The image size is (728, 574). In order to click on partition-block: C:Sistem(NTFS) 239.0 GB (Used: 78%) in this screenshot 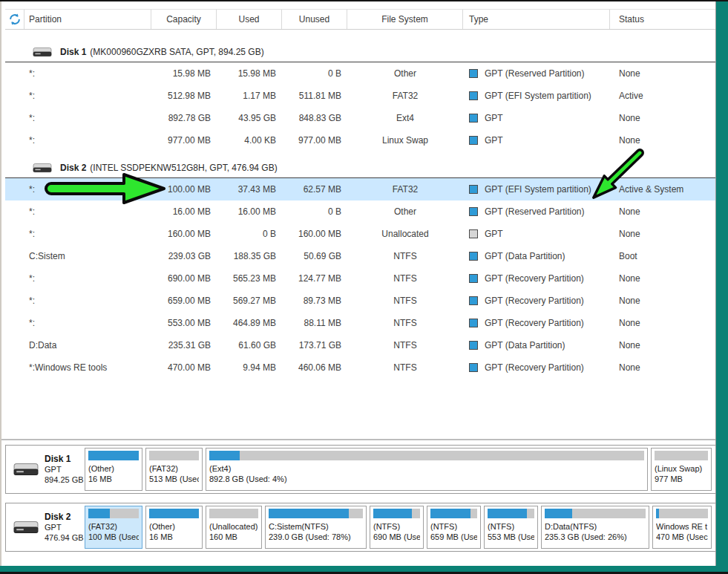, I will do `click(316, 527)`.